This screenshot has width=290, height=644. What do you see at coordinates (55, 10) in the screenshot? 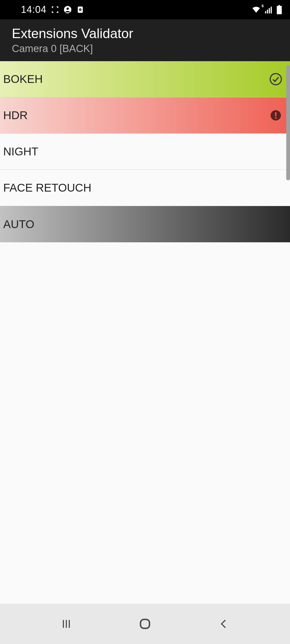
I see `fullscreen-icon` at bounding box center [55, 10].